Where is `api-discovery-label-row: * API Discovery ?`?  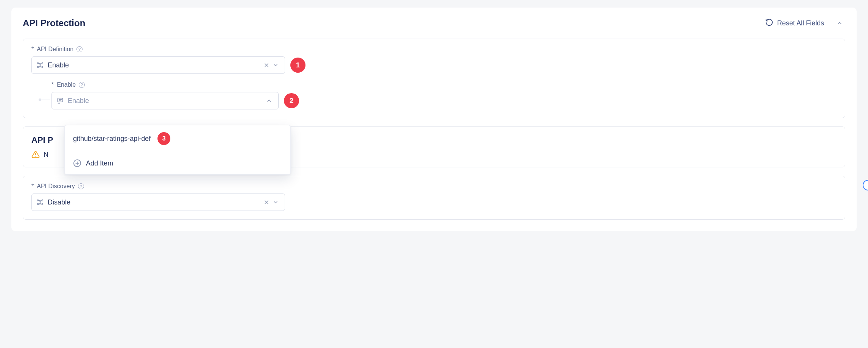
api-discovery-label-row: * API Discovery ? is located at coordinates (434, 186).